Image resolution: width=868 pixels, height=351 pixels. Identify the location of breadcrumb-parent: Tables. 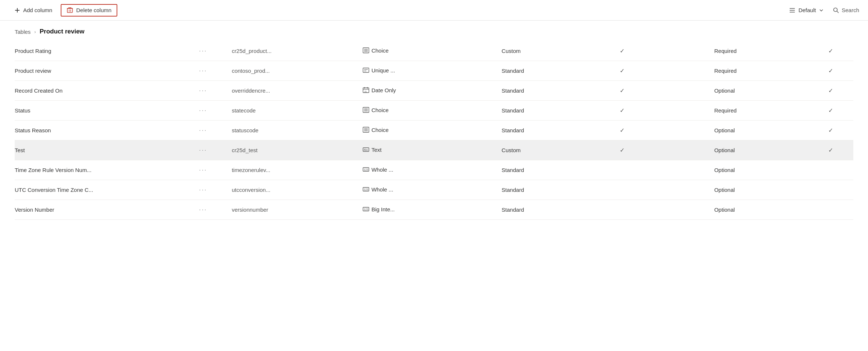
(23, 32).